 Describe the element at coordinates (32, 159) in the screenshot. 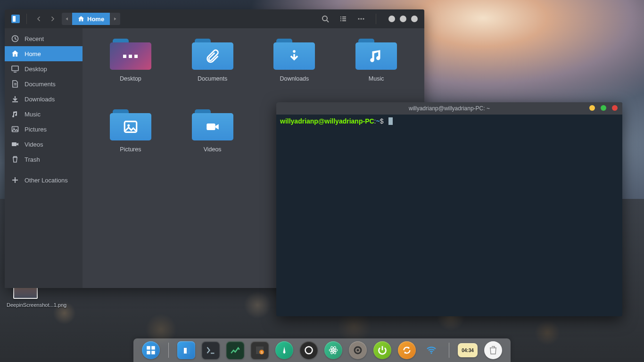

I see `sidebar-item-label: Trash` at that location.